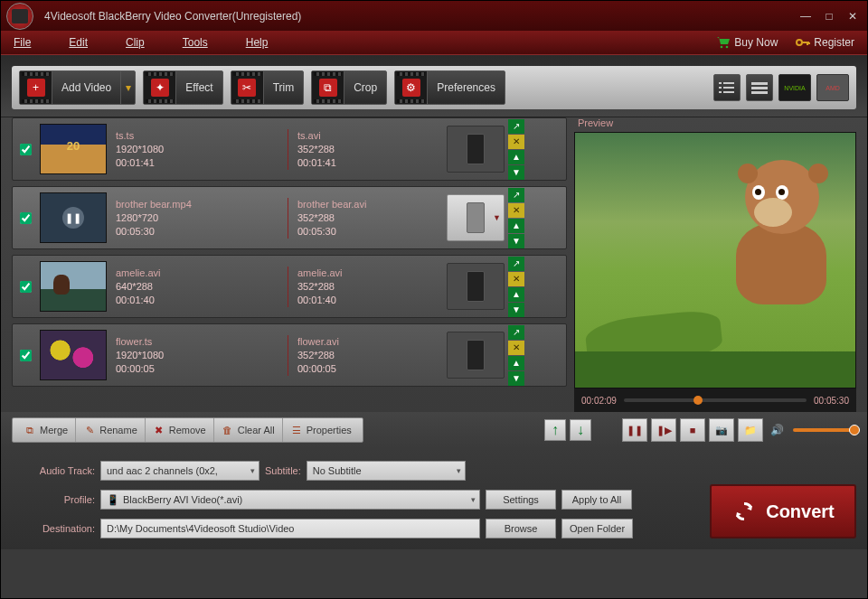  I want to click on device-selector: ▼, so click(476, 218).